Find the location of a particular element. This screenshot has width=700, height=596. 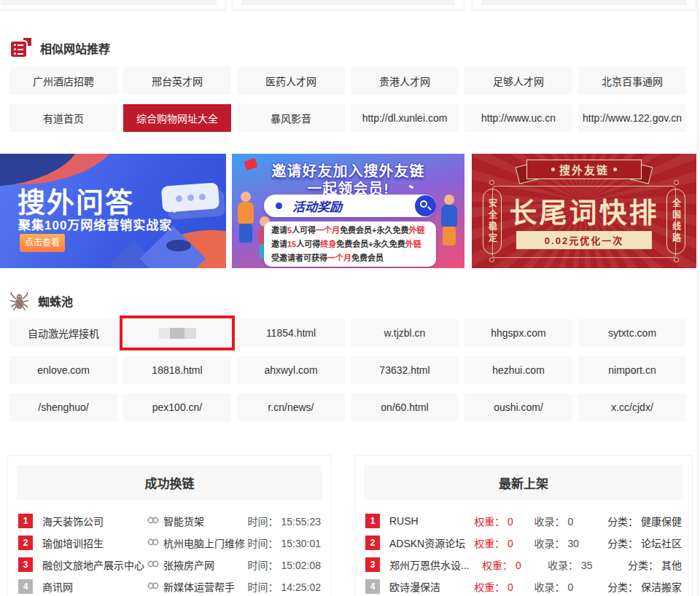

exchange-time: 时间： 15:02:08 is located at coordinates (284, 565).